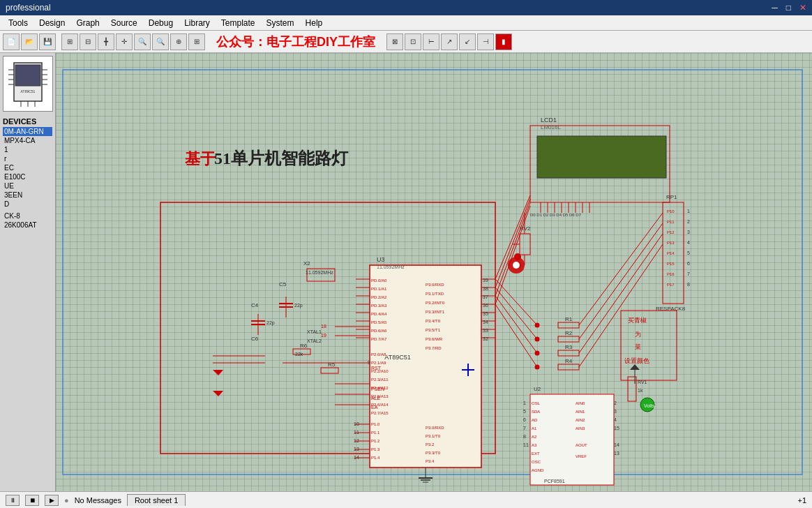  I want to click on svg-text: XTAL1, so click(314, 332).